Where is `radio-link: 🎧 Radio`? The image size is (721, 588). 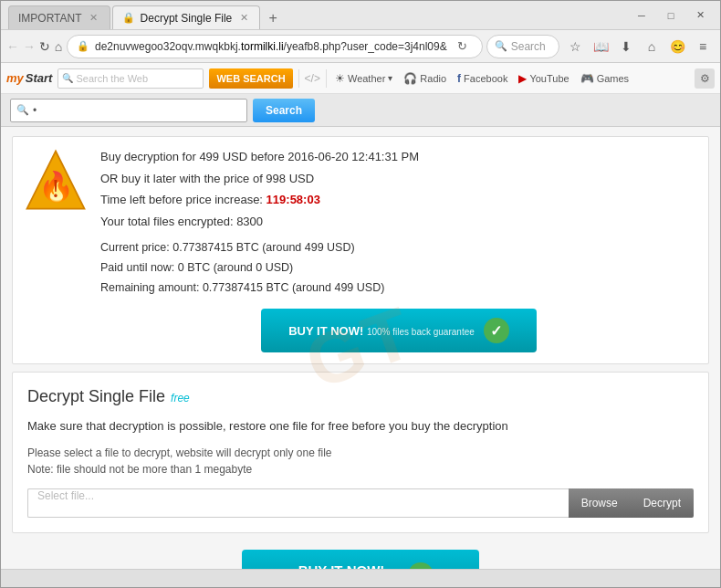 radio-link: 🎧 Radio is located at coordinates (425, 79).